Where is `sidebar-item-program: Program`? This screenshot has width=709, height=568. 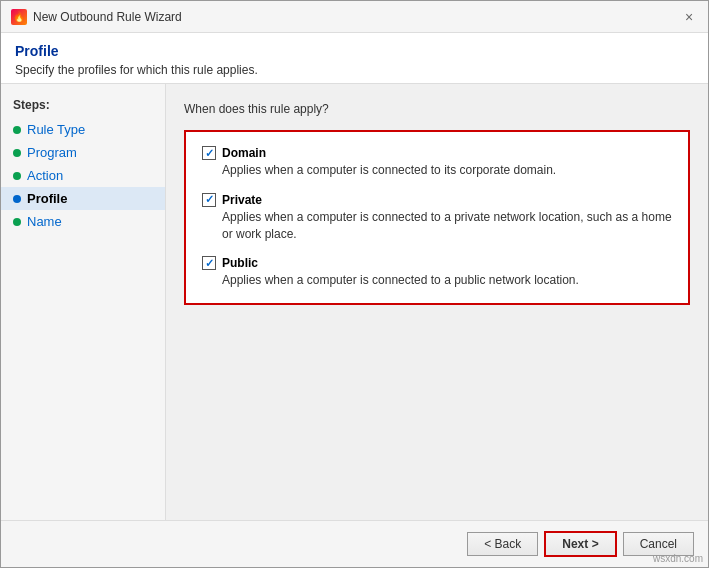
sidebar-item-program: Program is located at coordinates (83, 152).